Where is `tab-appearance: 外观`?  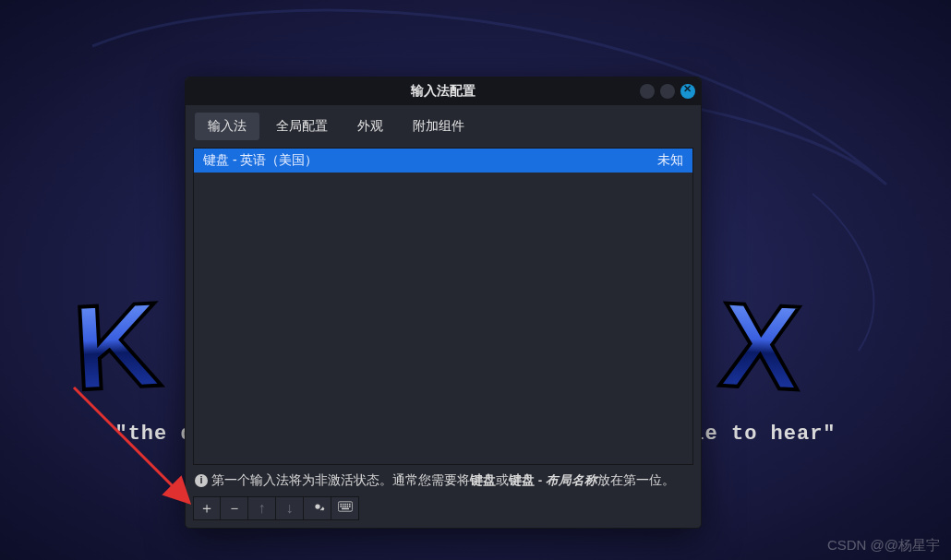 tab-appearance: 外观 is located at coordinates (370, 126).